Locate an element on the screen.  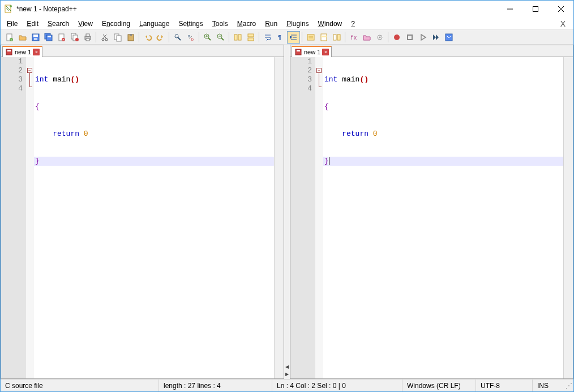
menu-edit: Edit is located at coordinates (33, 24).